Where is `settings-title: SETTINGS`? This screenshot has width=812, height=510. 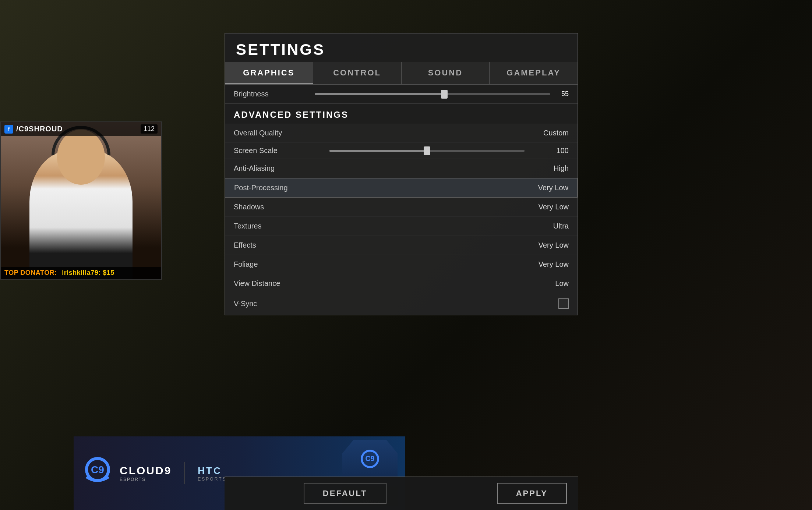
settings-title: SETTINGS is located at coordinates (401, 48).